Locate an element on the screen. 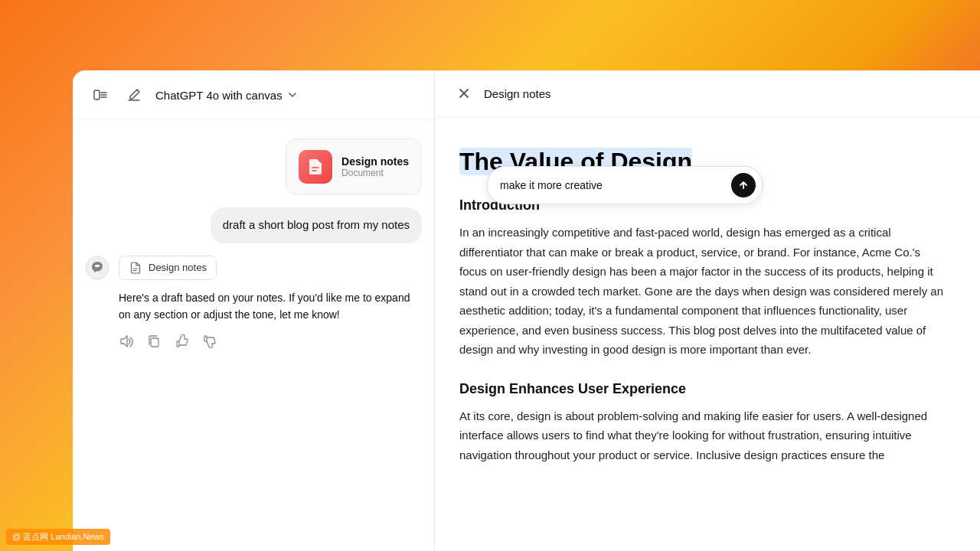  attachment-info: Design notes Document is located at coordinates (375, 167).